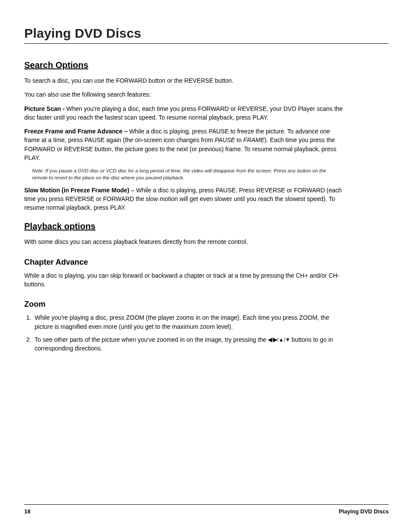  I want to click on up-arrow-icon: ▲, so click(281, 340).